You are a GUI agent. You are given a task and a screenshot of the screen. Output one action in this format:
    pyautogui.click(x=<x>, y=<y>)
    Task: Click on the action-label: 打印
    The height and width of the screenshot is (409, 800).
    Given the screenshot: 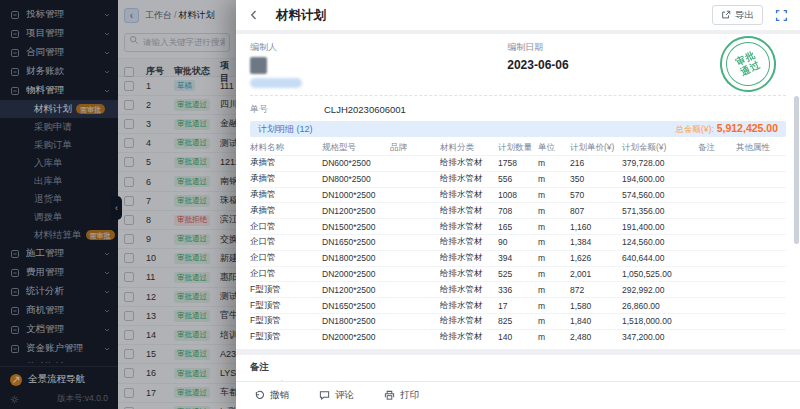 What is the action you would take?
    pyautogui.click(x=410, y=396)
    